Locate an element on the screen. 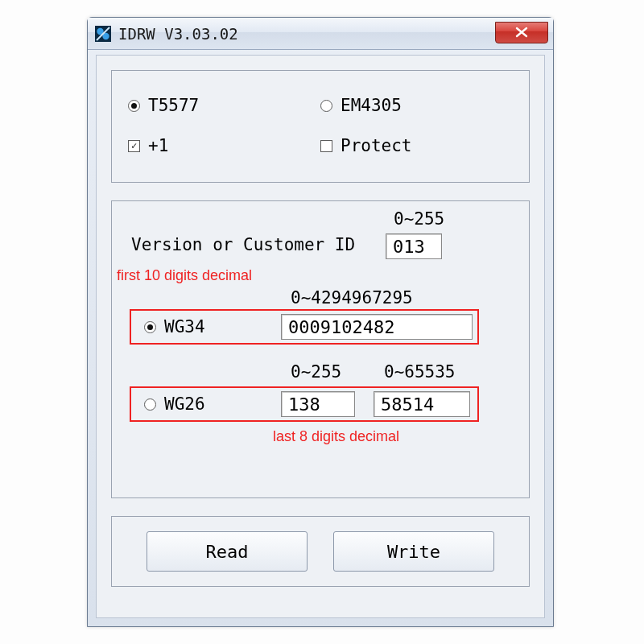 The height and width of the screenshot is (644, 644). radio-t5577-label: T5577 is located at coordinates (174, 105).